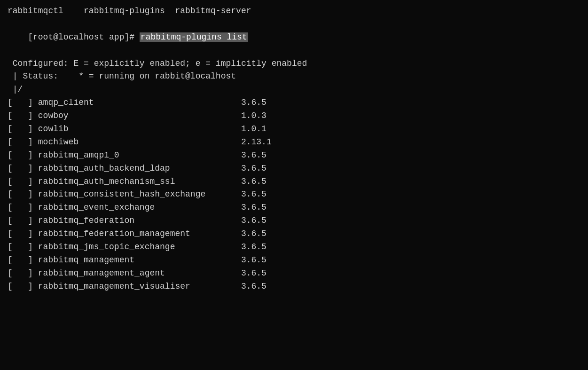 This screenshot has width=588, height=370. Describe the element at coordinates (294, 182) in the screenshot. I see `plugin-row: [ ] rabbitmq_auth_mechanism_ssl 3.6.5` at that location.